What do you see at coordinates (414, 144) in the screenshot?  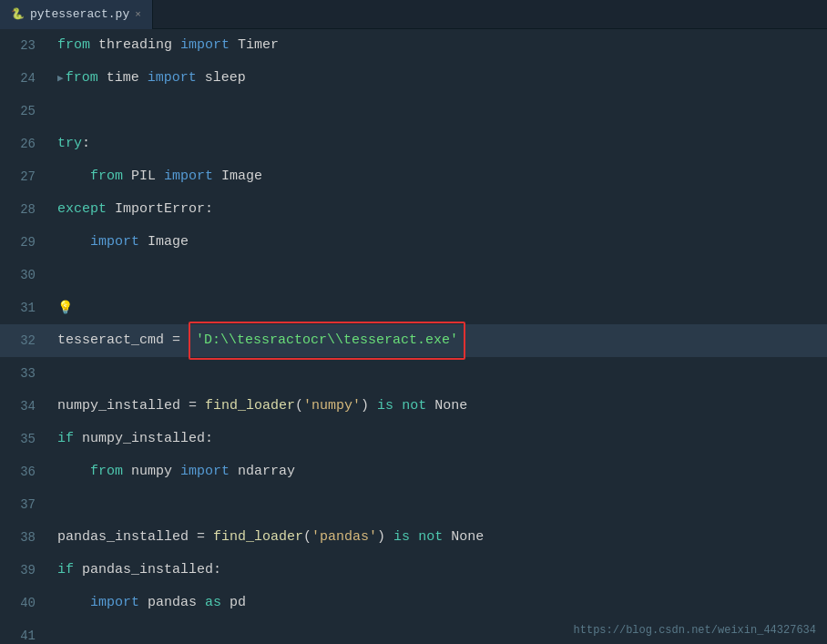 I see `code-line-26: 26 try:` at bounding box center [414, 144].